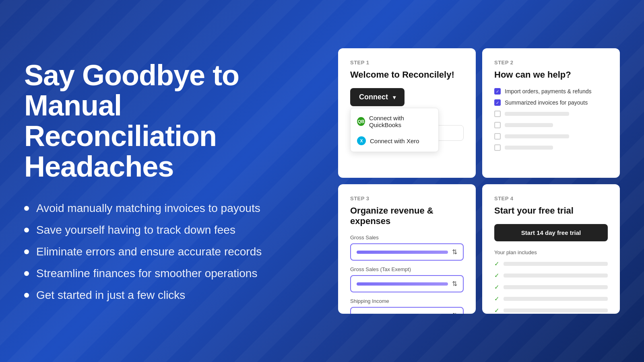  I want to click on step1-card: STEP 1 Welcome to Reconcilely! Connect ▾…, so click(407, 113).